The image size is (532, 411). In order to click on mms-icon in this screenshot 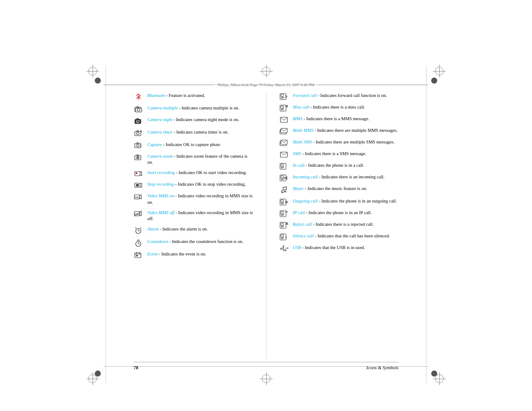, I will do `click(284, 120)`.